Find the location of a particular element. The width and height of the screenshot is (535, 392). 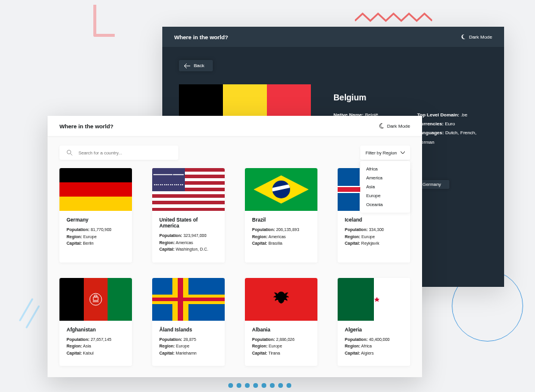

search-icon is located at coordinates (70, 153).